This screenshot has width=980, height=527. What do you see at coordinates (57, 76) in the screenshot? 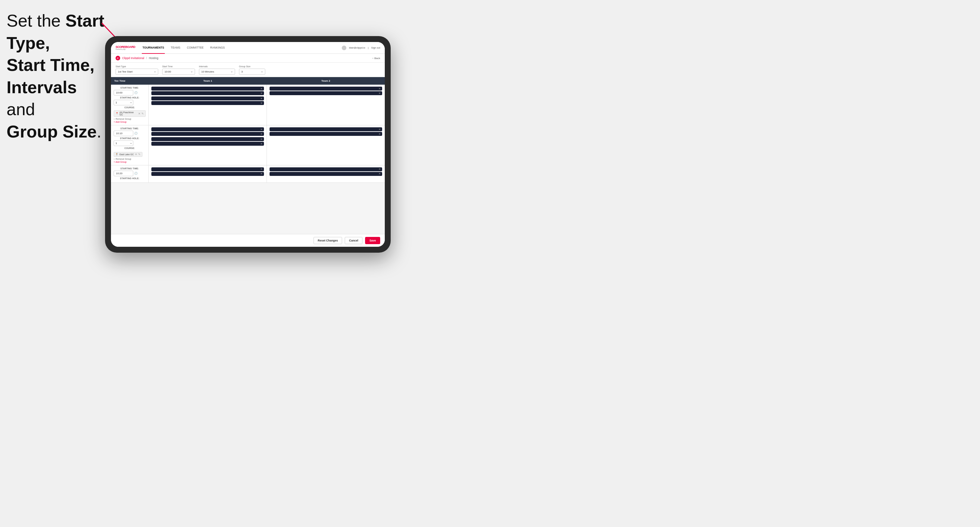
I see `instruction-text: Set the Start Type, Start Time, Interval…` at bounding box center [57, 76].